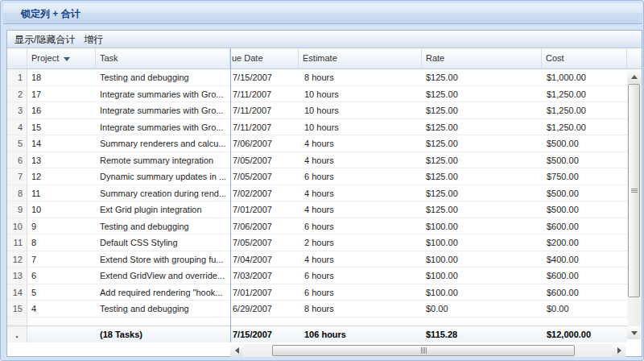 This screenshot has width=644, height=361. Describe the element at coordinates (18, 226) in the screenshot. I see `cell-num: 10` at that location.